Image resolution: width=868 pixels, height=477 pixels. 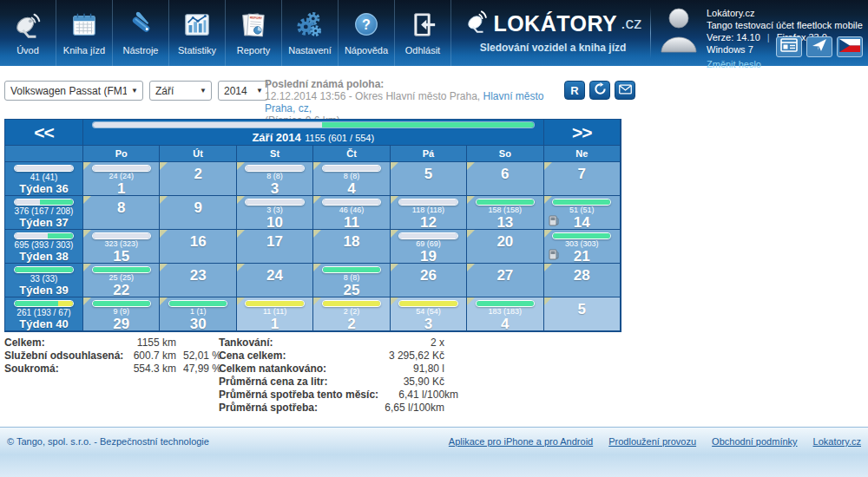 What do you see at coordinates (850, 47) in the screenshot?
I see `language-button` at bounding box center [850, 47].